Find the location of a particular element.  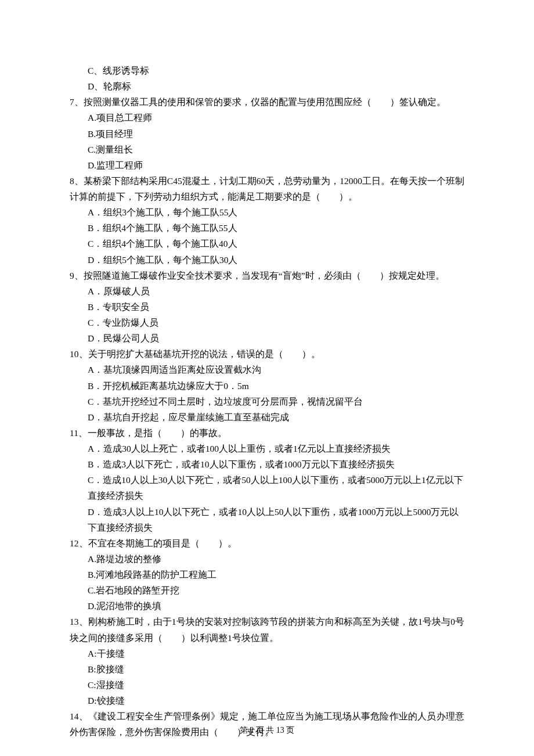

question-13: 13、刚构桥施工时，由于1号块的安装对控制该跨节段的拼装方向和标高至为关键，故1… is located at coordinates (267, 661).